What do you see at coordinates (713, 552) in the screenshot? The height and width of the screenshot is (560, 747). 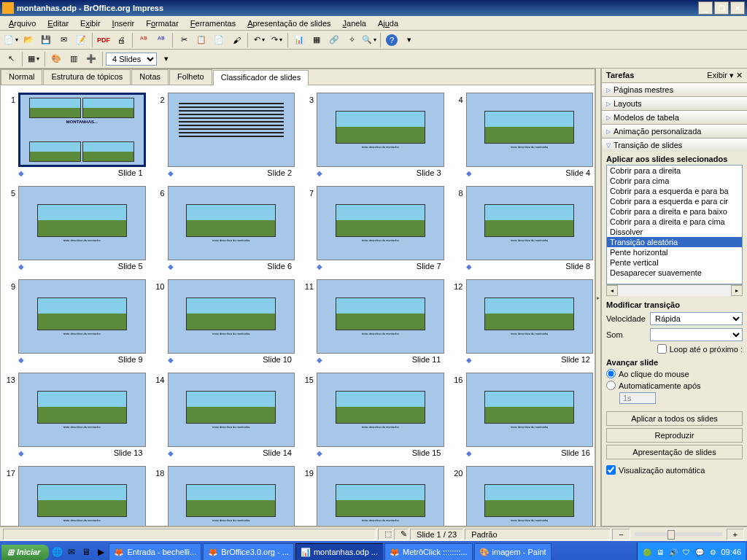 I see `tray-icon-6: ⚙` at bounding box center [713, 552].